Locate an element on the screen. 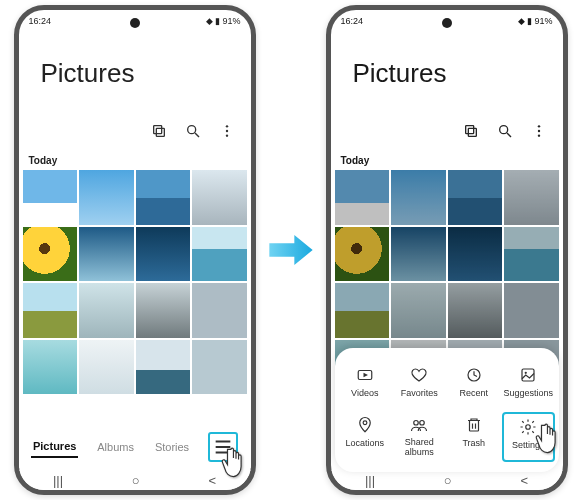  trash-label: Trash is located at coordinates (474, 443).